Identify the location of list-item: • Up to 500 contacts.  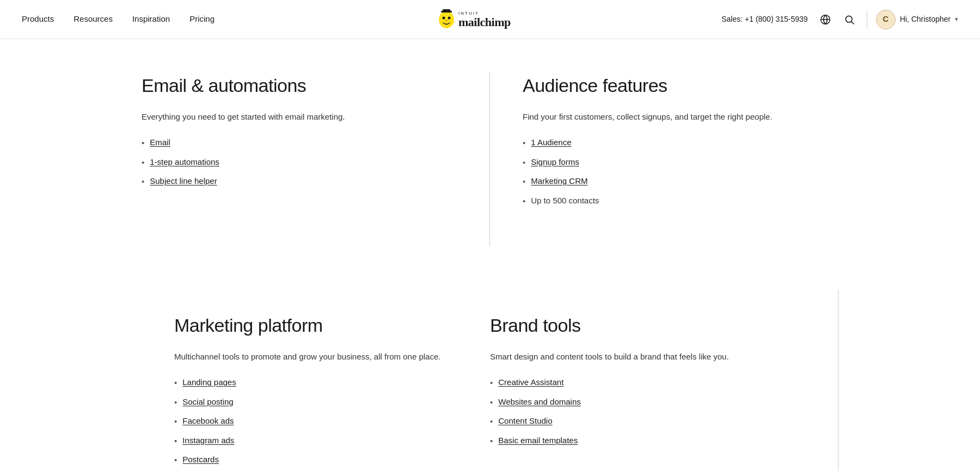
(681, 201).